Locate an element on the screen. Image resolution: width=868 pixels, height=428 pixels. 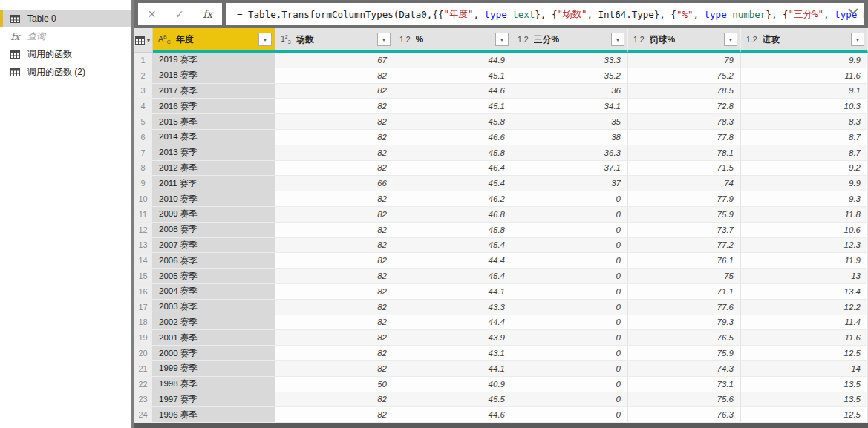
fx-icon: fx is located at coordinates (208, 14).